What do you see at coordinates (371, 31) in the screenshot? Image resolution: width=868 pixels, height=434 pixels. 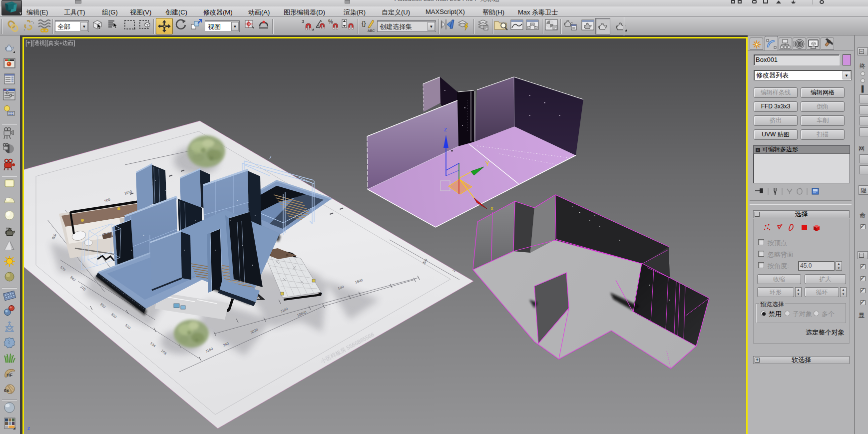 I see `svg-text: ABC` at bounding box center [371, 31].